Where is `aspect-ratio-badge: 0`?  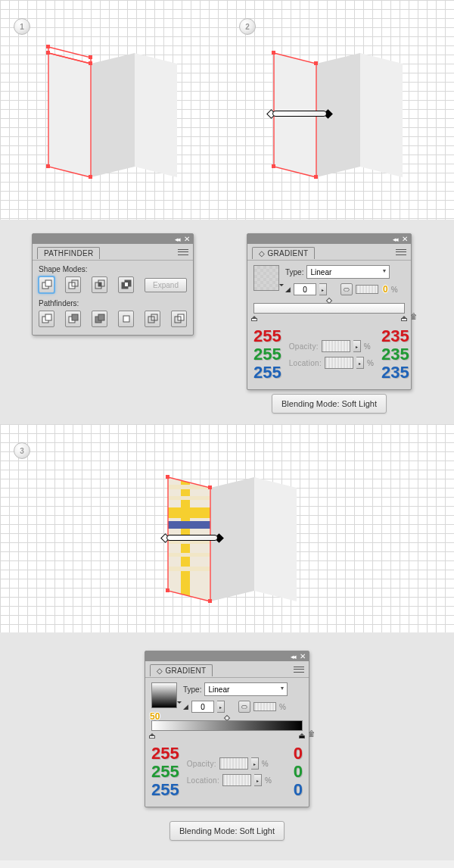
aspect-ratio-badge: 0 is located at coordinates (386, 289).